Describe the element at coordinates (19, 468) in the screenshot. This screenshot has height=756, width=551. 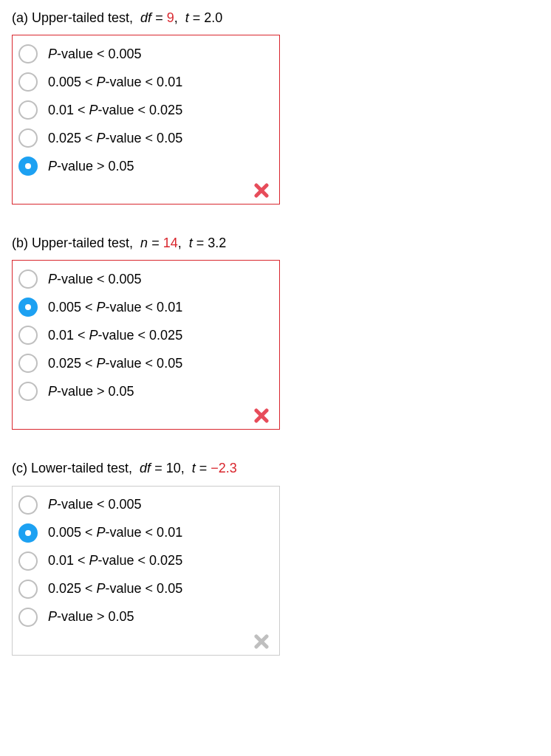
I see `question-label: (c)` at that location.